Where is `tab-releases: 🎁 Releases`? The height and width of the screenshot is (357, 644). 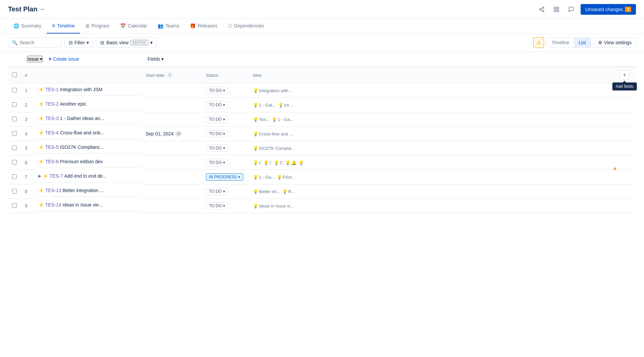 tab-releases: 🎁 Releases is located at coordinates (203, 26).